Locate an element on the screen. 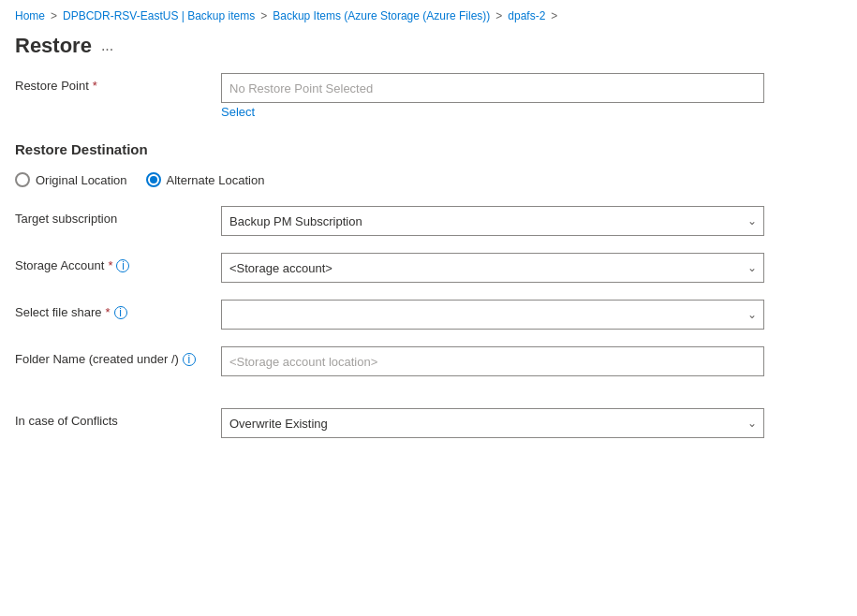 This screenshot has height=616, width=857. file-share-select is located at coordinates (493, 315).